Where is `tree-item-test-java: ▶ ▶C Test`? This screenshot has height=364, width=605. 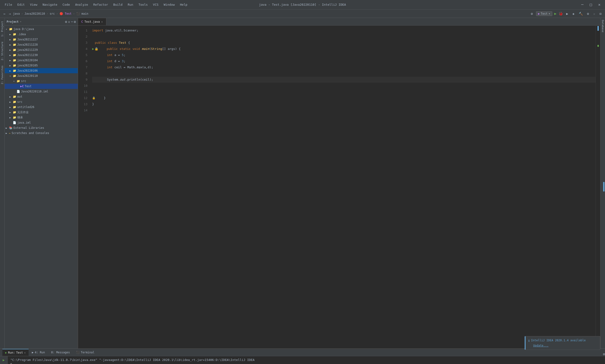 tree-item-test-java: ▶ ▶C Test is located at coordinates (41, 86).